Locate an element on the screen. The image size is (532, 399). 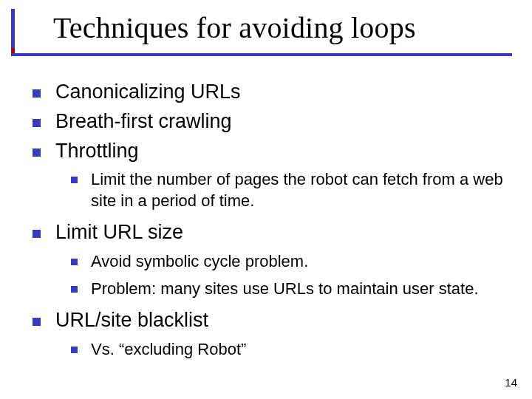
sublist-item-text: Problem: many sites use URLs to maintain… is located at coordinates (285, 290).